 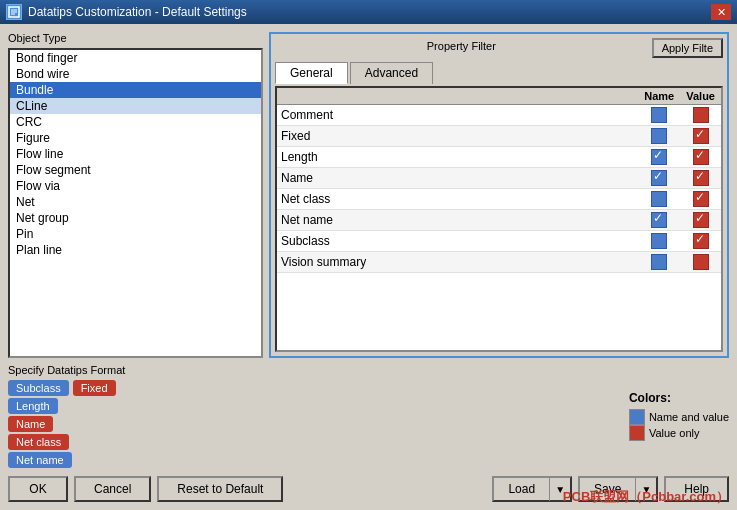 I want to click on tabs: GeneralAdvanced, so click(x=499, y=73).